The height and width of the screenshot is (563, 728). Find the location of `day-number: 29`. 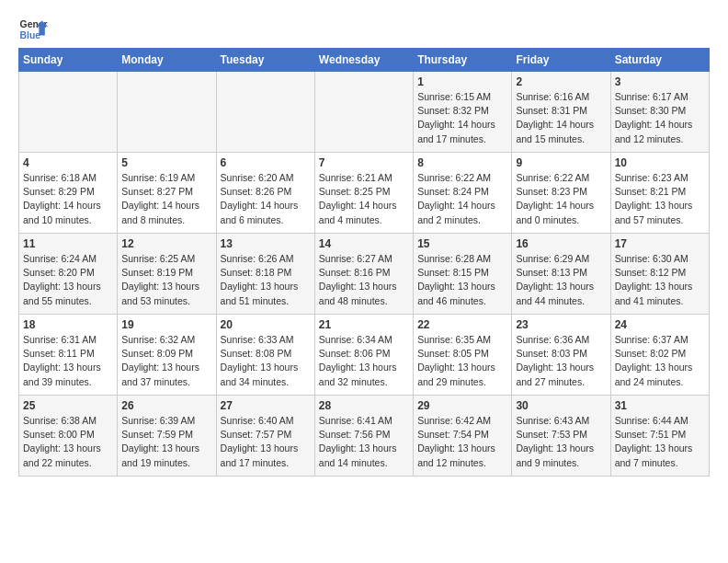

day-number: 29 is located at coordinates (462, 406).